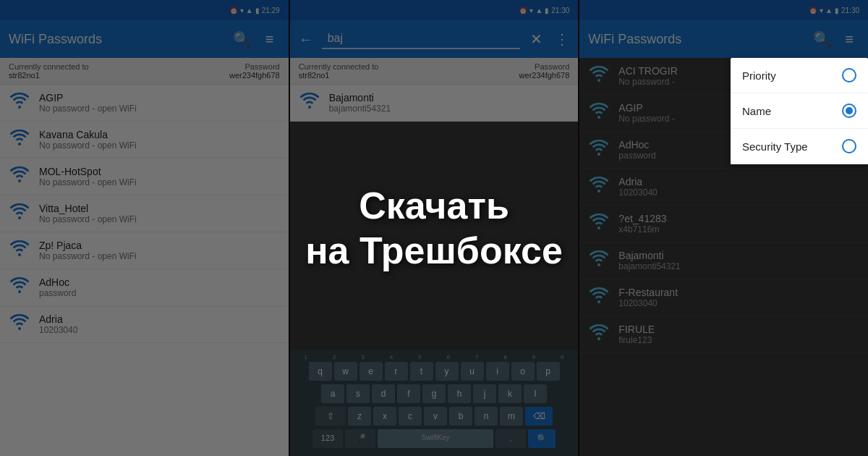  I want to click on wifi-item-mol: MOL-HotSpot No password - open WiFi, so click(145, 177).